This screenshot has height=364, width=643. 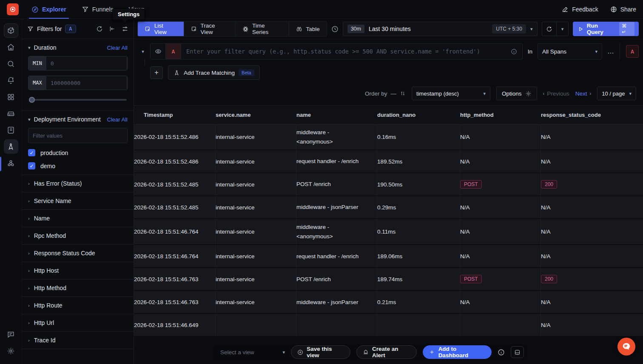 What do you see at coordinates (71, 29) in the screenshot?
I see `filter-query-badge: A` at bounding box center [71, 29].